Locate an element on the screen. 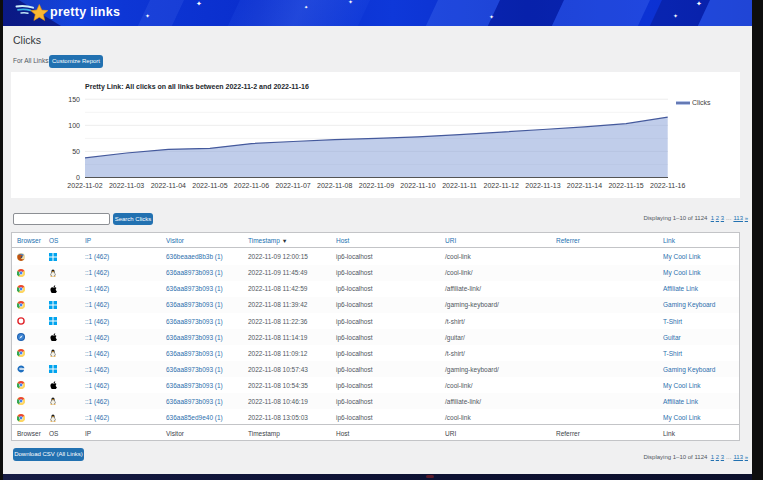 This screenshot has width=763, height=480. svg-text: 2022-11-06 is located at coordinates (252, 186).